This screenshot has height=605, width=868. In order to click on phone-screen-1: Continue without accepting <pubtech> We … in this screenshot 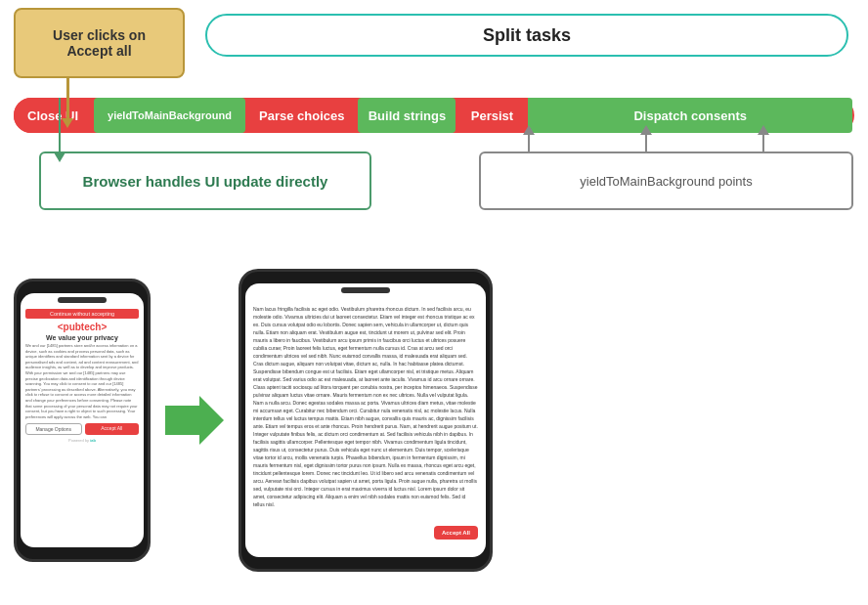, I will do `click(82, 420)`.